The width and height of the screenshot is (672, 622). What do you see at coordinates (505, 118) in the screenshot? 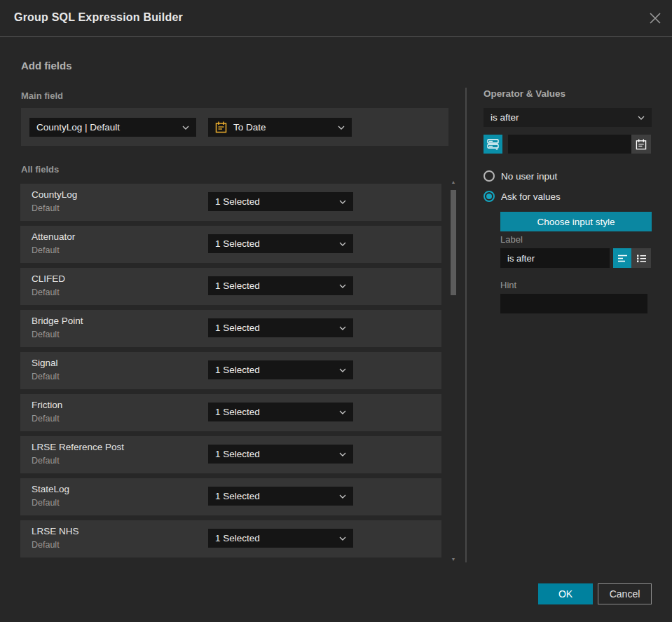
I see `operator-select-value: is after` at bounding box center [505, 118].